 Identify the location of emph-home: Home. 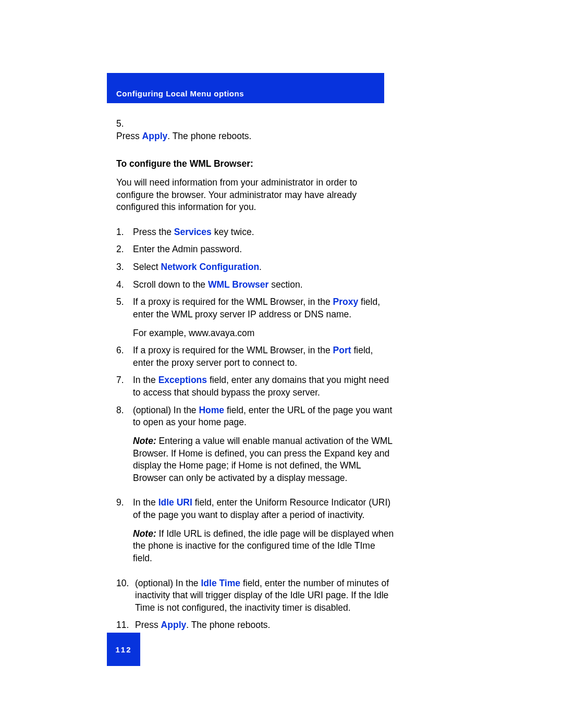
(212, 410).